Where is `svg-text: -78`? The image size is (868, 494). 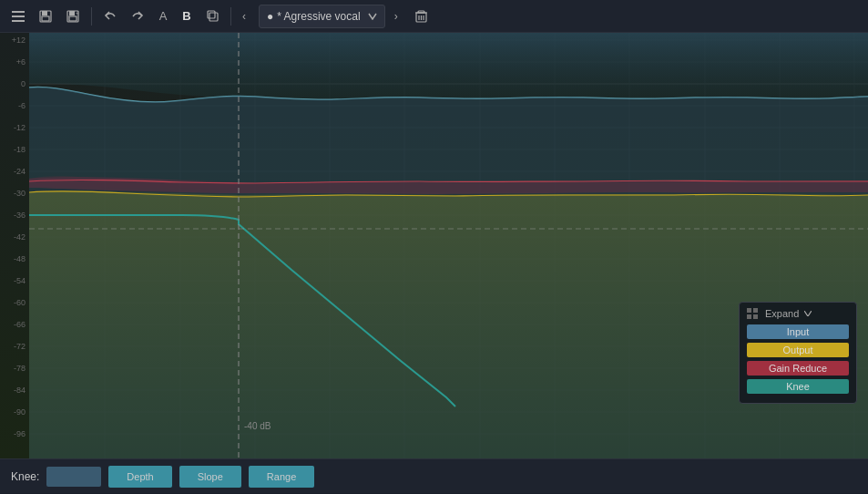
svg-text: -78 is located at coordinates (20, 368).